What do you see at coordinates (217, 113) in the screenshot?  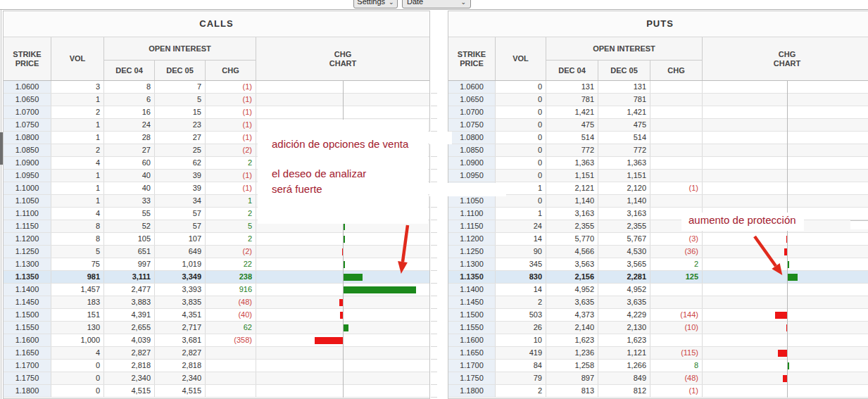 I see `table-row: 1.070021615(1)` at bounding box center [217, 113].